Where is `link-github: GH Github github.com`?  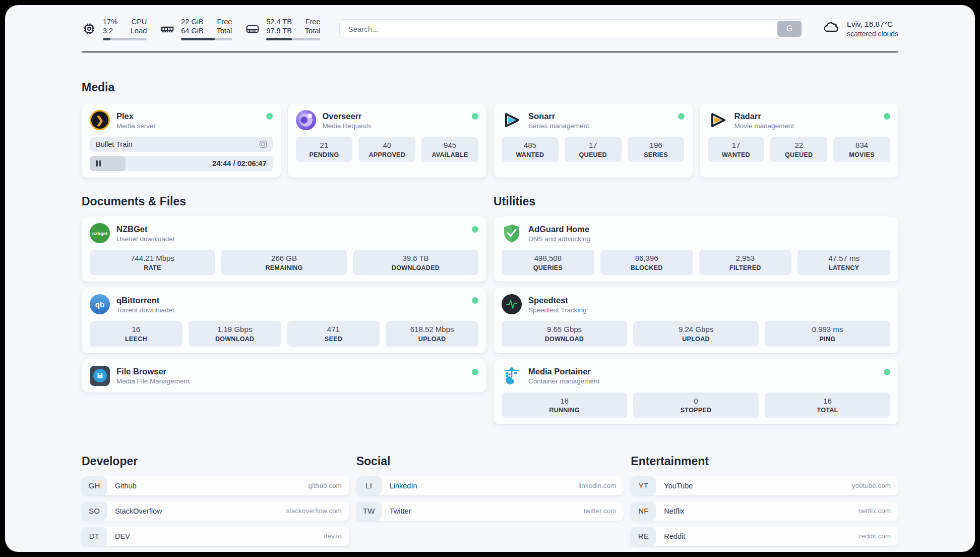
link-github: GH Github github.com is located at coordinates (216, 486).